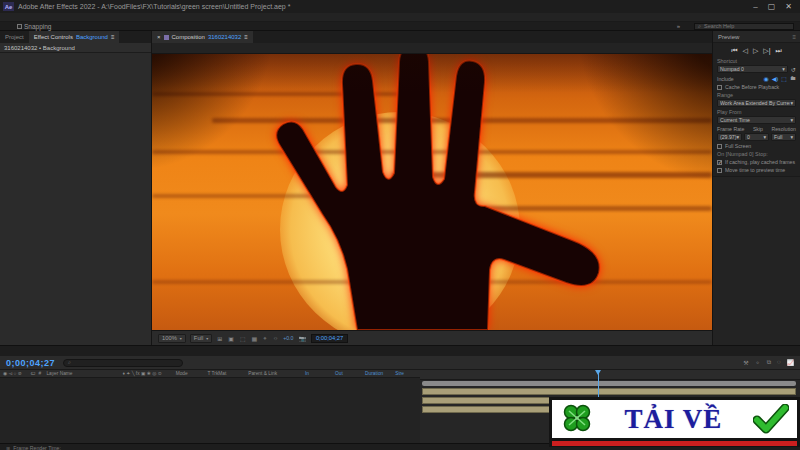  What do you see at coordinates (728, 37) in the screenshot?
I see `preview-title: Preview` at bounding box center [728, 37].